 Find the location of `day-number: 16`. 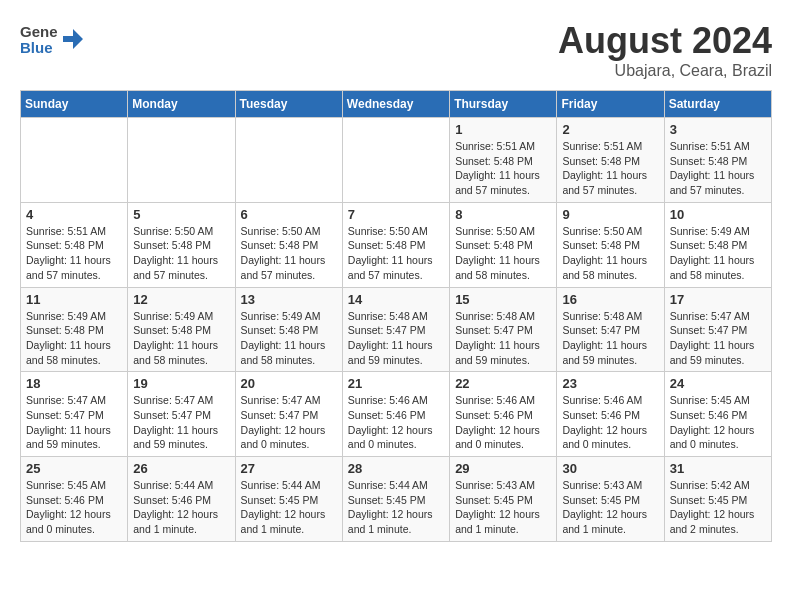

day-number: 16 is located at coordinates (610, 300).